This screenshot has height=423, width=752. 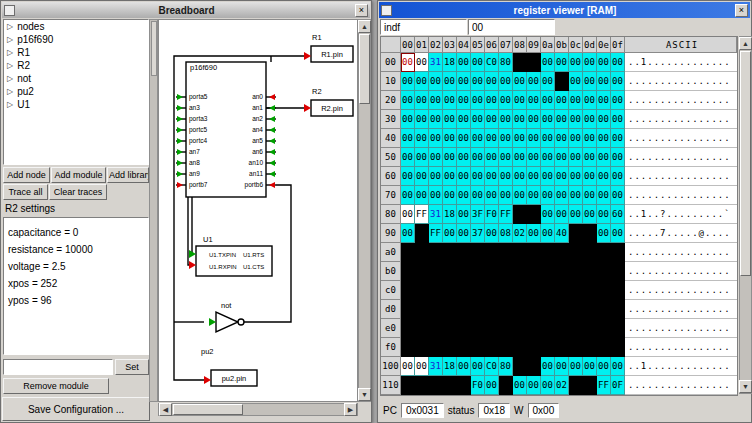 I want to click on attribute-entry, so click(x=58, y=367).